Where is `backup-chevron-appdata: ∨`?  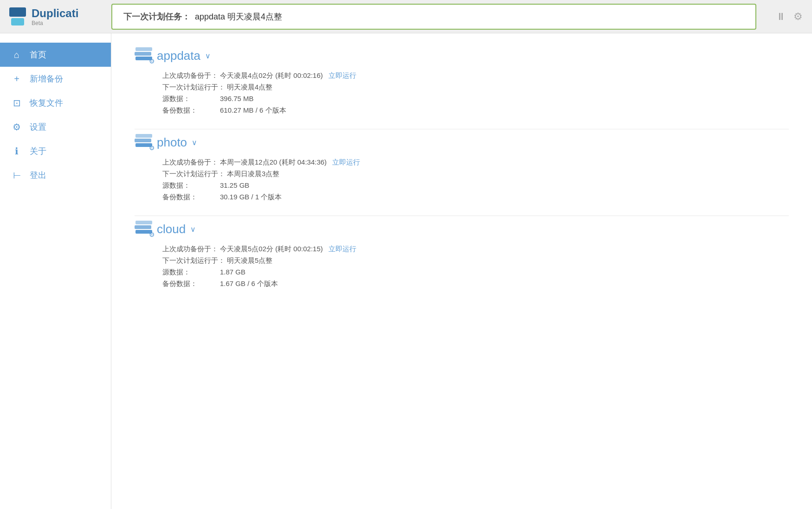
backup-chevron-appdata: ∨ is located at coordinates (208, 56).